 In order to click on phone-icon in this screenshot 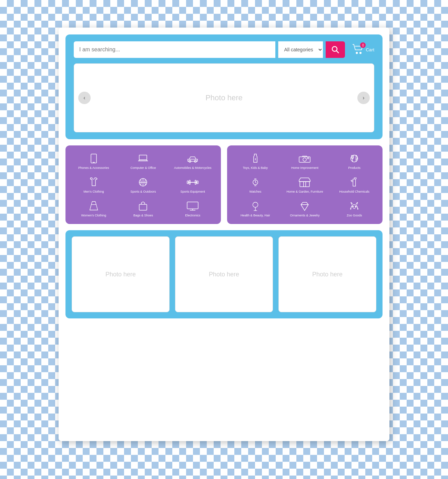, I will do `click(94, 159)`.